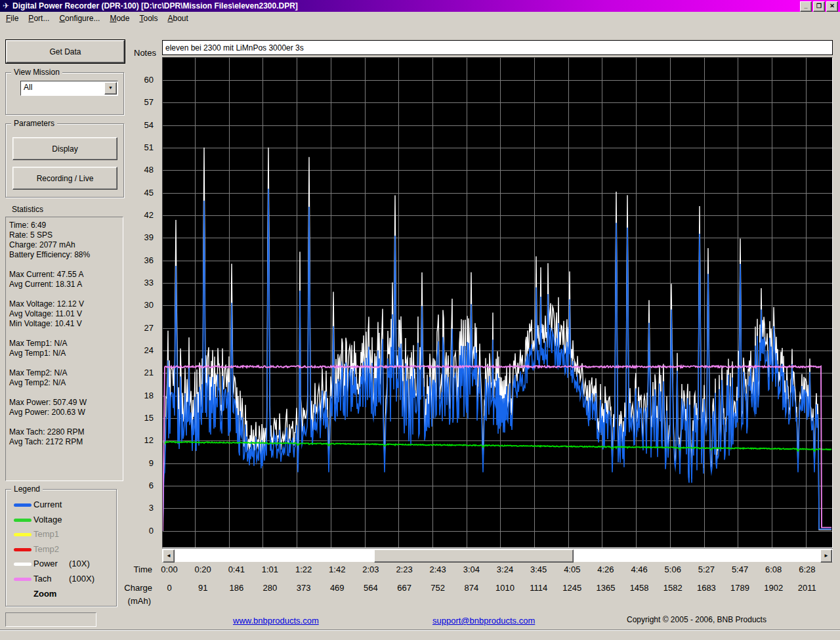  I want to click on stat-line: Min Voltage: 10.41 V, so click(66, 324).